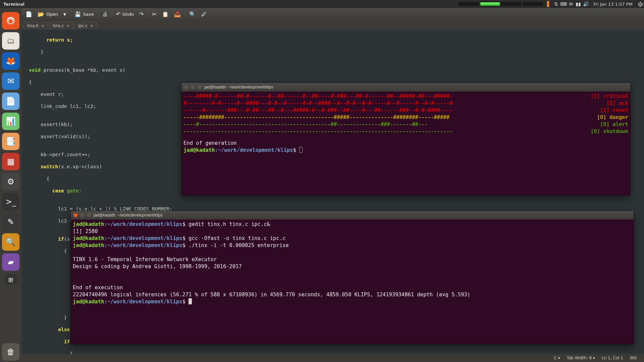  I want to click on terminal1-titlebar: jad@kadath: ~/work/development/klips, so click(406, 87).